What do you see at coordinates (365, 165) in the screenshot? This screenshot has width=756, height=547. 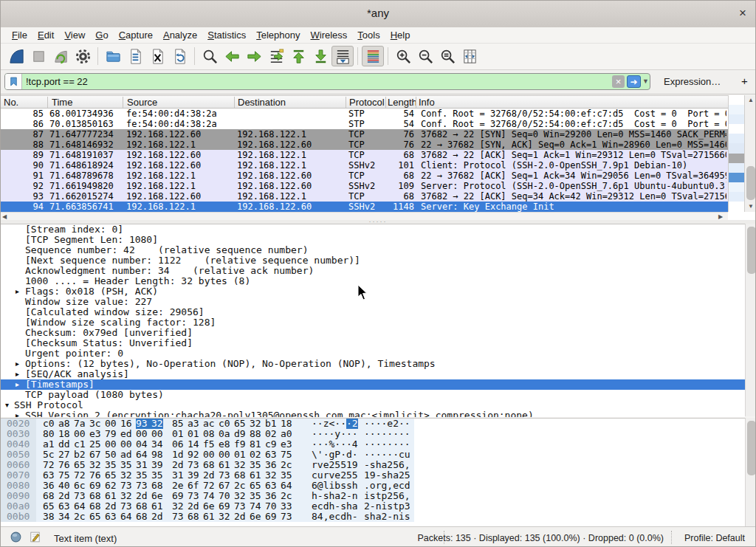 I see `packet-row-90: 9071.648618924192.168.122.60192.168.122.…` at bounding box center [365, 165].